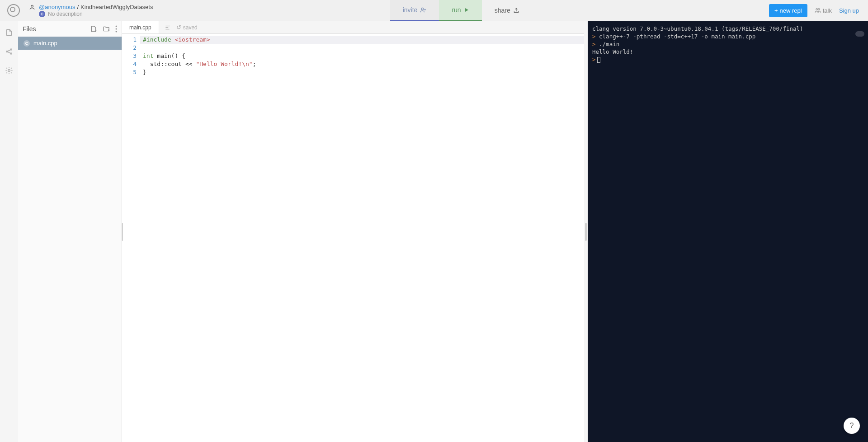  Describe the element at coordinates (57, 7) in the screenshot. I see `user-link: @anonymous` at that location.